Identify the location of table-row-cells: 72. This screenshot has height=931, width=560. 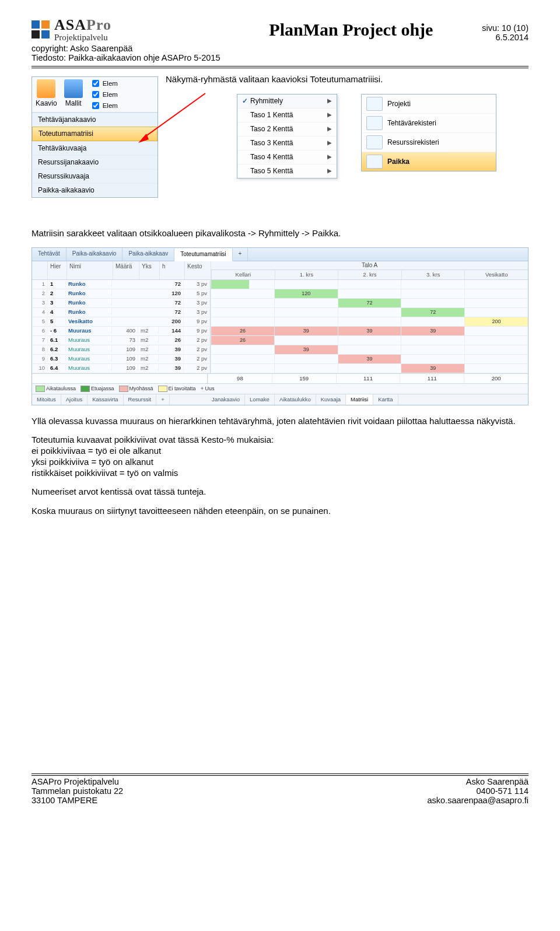
(369, 313).